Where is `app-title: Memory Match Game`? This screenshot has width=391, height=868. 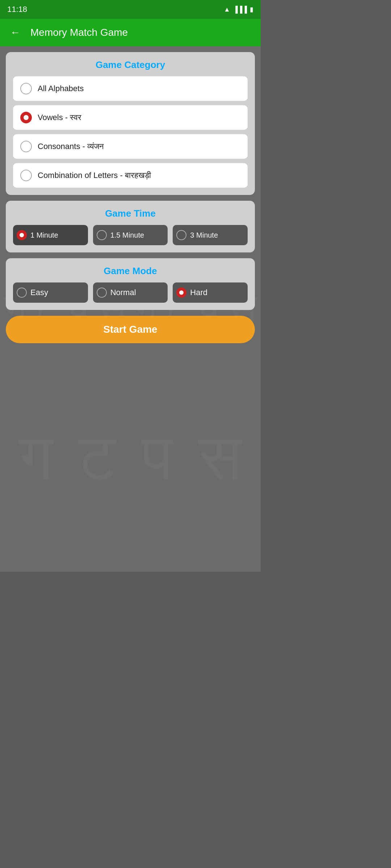
app-title: Memory Match Game is located at coordinates (79, 33).